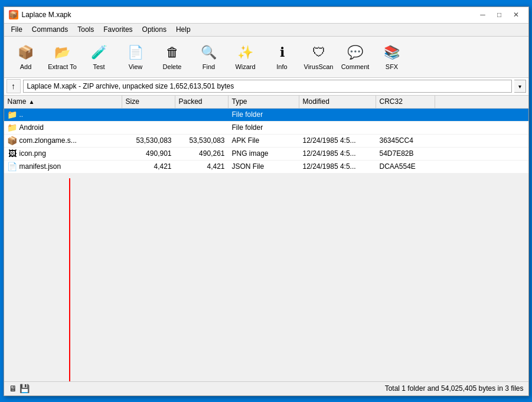  I want to click on toolbar-btn-add: 📦Add, so click(26, 57).